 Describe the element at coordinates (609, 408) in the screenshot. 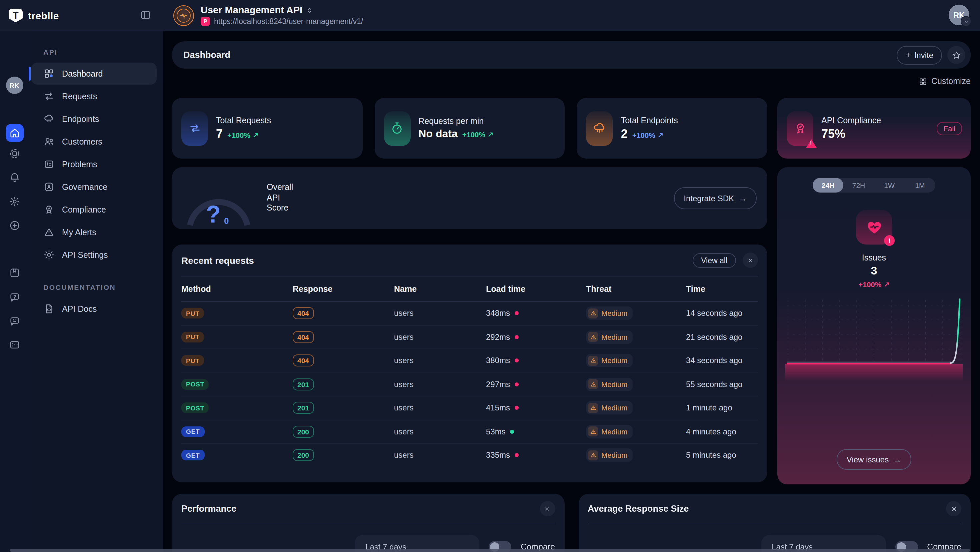

I see `threat-badge: Medium` at that location.